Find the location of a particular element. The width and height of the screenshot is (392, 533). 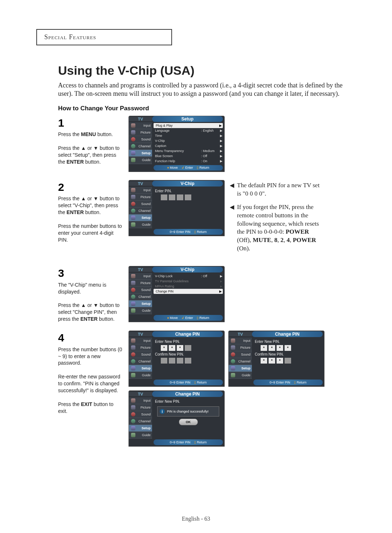

step-2: 2 Press the ▲ or ▼ button to select "V-C… is located at coordinates (207, 219).